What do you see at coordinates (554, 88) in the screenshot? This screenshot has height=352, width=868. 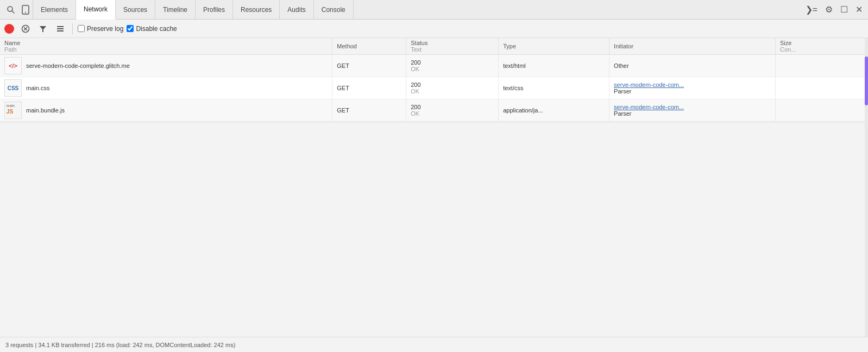 I see `type-cell-2: text/css` at bounding box center [554, 88].